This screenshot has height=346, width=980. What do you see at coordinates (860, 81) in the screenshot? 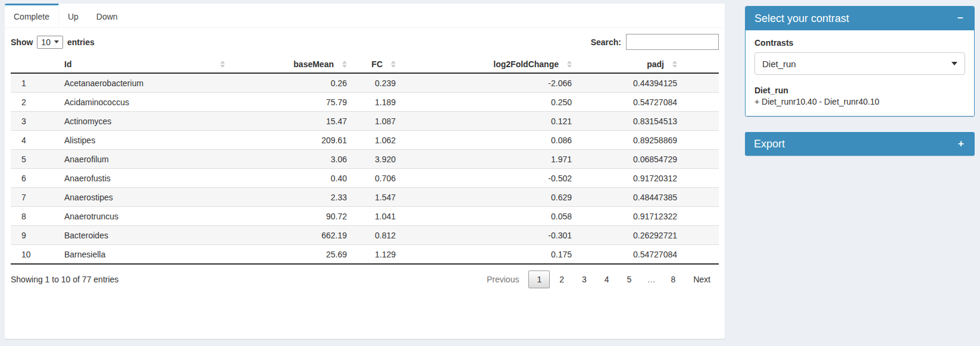
I see `sidebar: Select your contrast − Contrasts Diet_ru…` at bounding box center [860, 81].